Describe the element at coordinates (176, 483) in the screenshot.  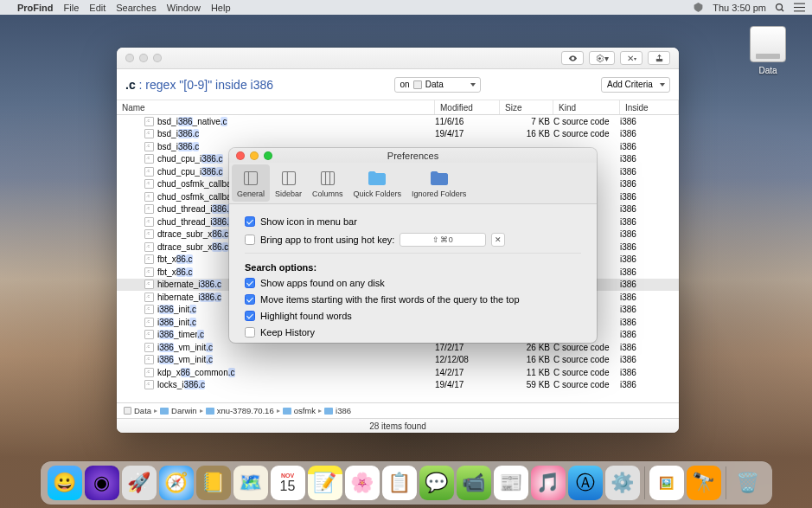
I see `dock-safari: 🧭` at that location.